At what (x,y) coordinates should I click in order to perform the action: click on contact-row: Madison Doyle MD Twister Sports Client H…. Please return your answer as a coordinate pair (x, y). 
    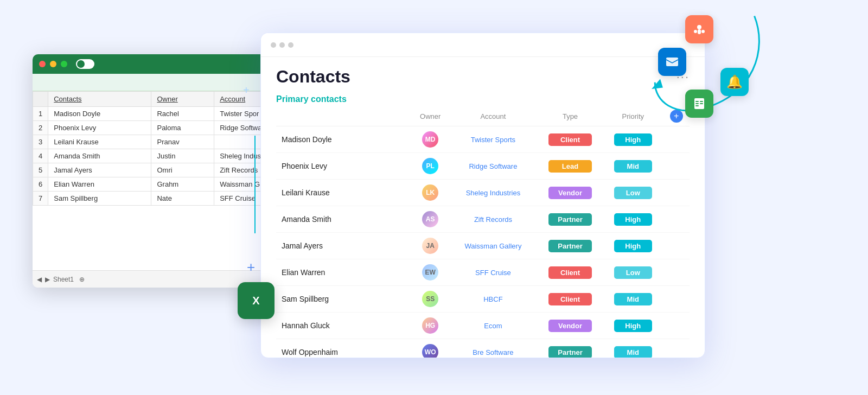
    Looking at the image, I should click on (483, 140).